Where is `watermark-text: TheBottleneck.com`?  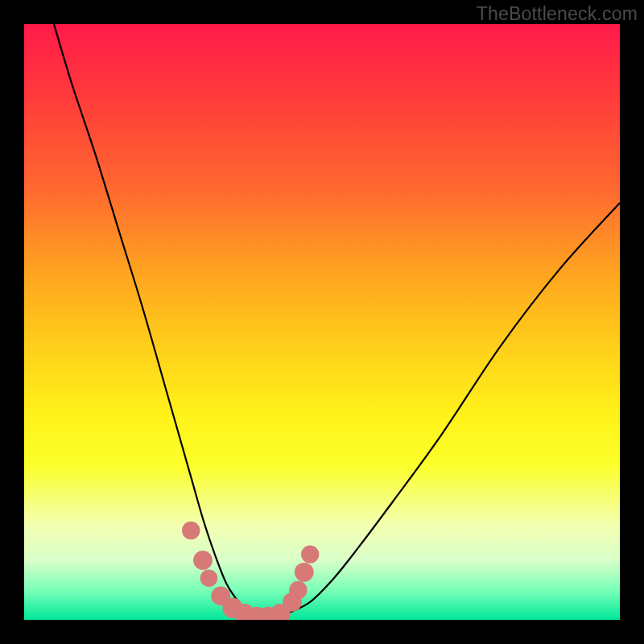 watermark-text: TheBottleneck.com is located at coordinates (557, 14).